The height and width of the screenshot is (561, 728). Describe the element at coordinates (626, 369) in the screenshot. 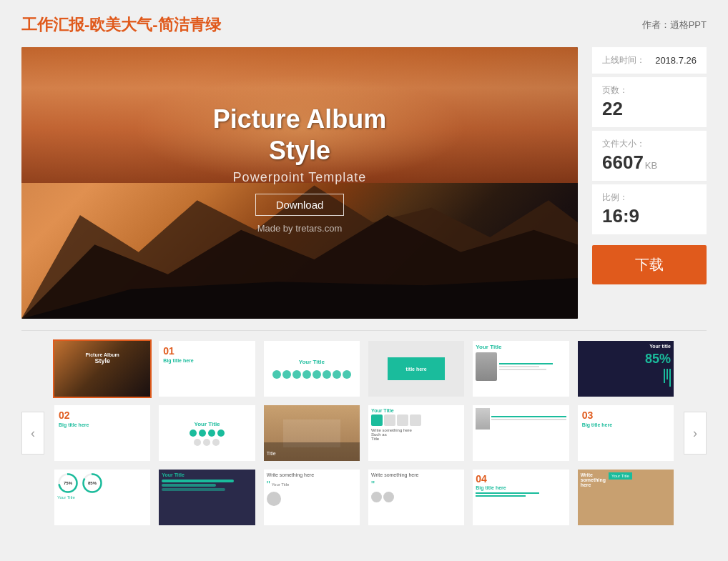

I see `thumbnail-6: Your title 85%` at that location.